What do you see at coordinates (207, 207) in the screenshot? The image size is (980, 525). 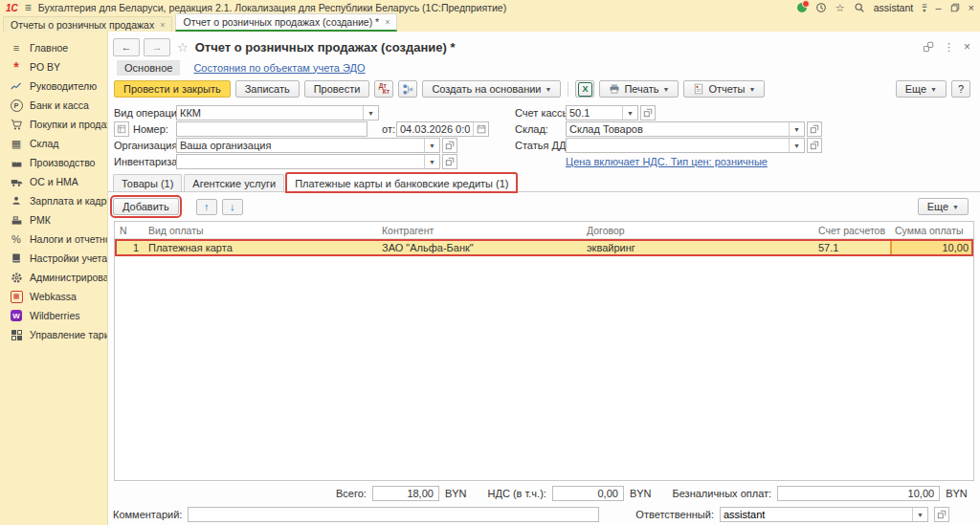 I see `move-row-up-button: ↑` at bounding box center [207, 207].